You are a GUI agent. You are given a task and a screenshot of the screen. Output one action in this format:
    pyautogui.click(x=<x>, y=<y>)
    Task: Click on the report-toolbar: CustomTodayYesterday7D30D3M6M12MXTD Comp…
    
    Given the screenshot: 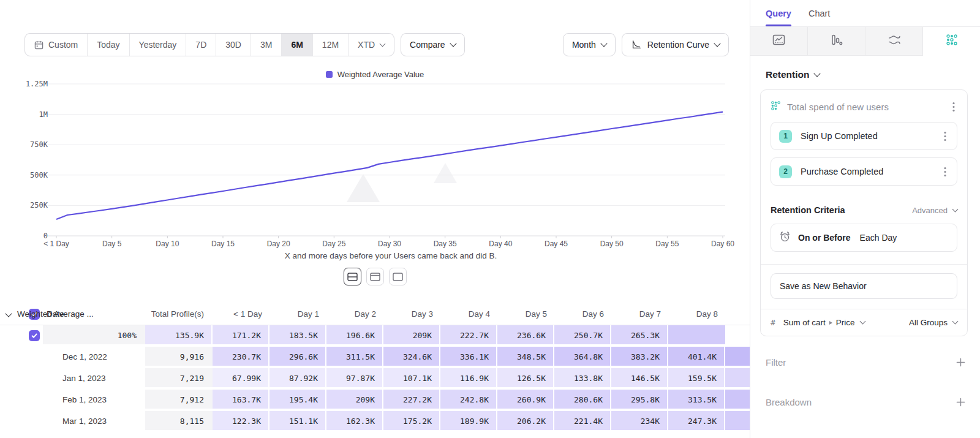 What is the action you would take?
    pyautogui.click(x=377, y=45)
    